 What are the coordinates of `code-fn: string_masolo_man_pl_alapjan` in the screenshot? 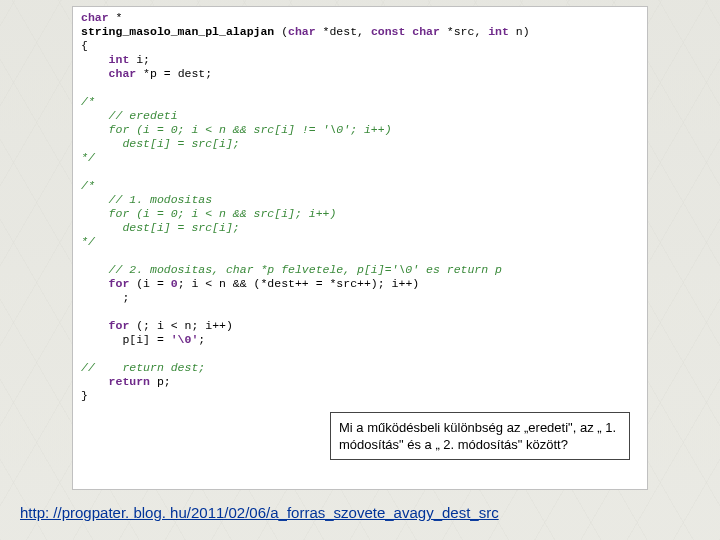 It's located at (178, 32).